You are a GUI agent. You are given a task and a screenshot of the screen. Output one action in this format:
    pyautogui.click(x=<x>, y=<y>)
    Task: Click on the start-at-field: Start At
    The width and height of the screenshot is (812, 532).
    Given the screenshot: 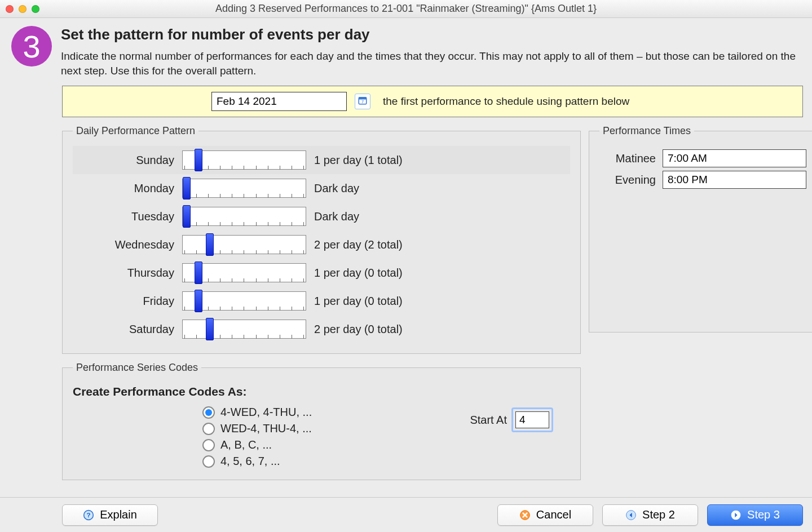 What is the action you would take?
    pyautogui.click(x=511, y=420)
    